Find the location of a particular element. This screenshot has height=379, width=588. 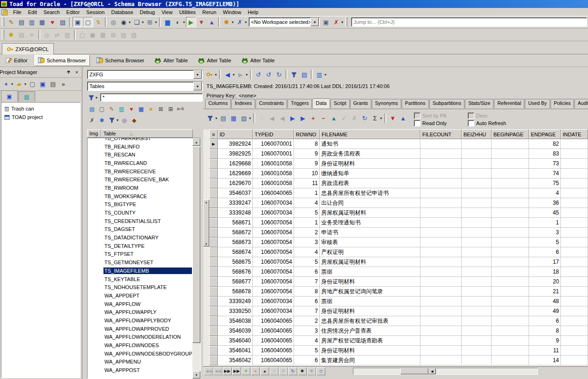

cell-endpage: 1 is located at coordinates (545, 223).